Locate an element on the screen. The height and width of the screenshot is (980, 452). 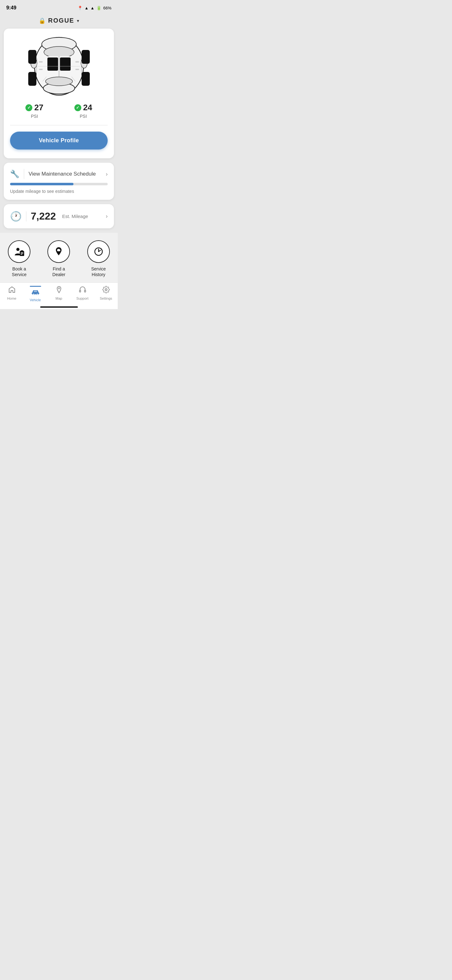
vehicle-card: ✓ 27 PSI ✓ 24 PSI Vehicle Profile is located at coordinates (59, 94).